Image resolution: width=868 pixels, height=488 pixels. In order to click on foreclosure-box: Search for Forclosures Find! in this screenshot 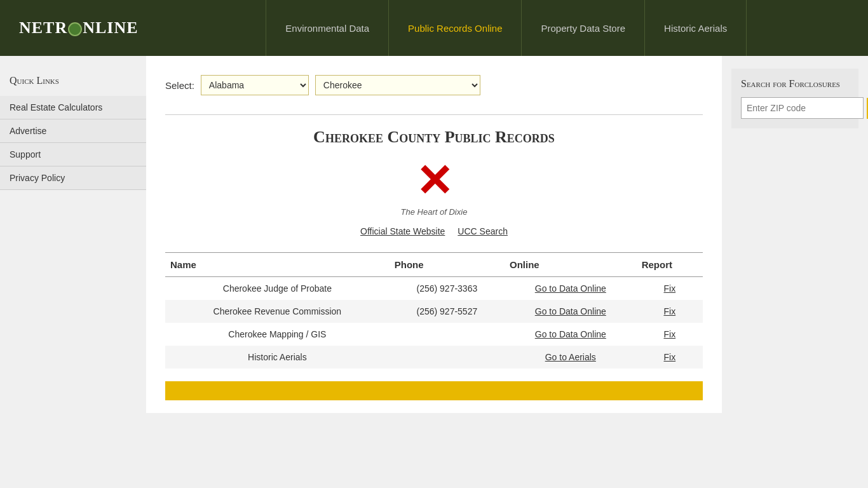, I will do `click(795, 98)`.